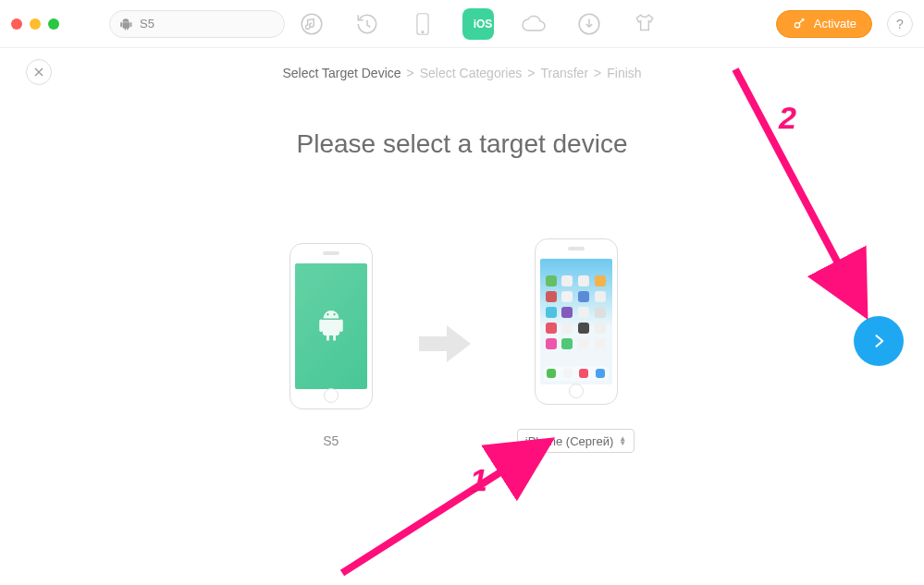 The height and width of the screenshot is (585, 924). I want to click on app-toolbar: S5 iOS Activate ?, so click(462, 24).